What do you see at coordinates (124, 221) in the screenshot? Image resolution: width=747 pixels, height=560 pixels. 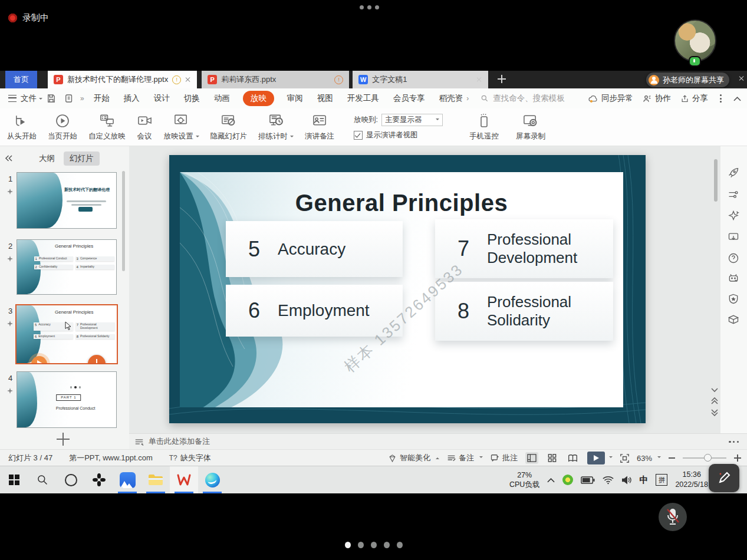 I see `panel-scrollbar` at bounding box center [124, 221].